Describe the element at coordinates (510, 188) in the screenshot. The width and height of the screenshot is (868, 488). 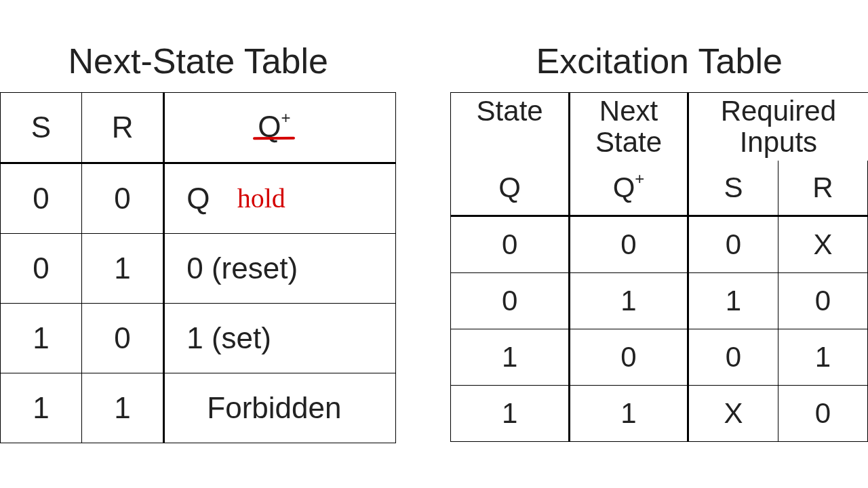
I see `header-q: Q` at that location.